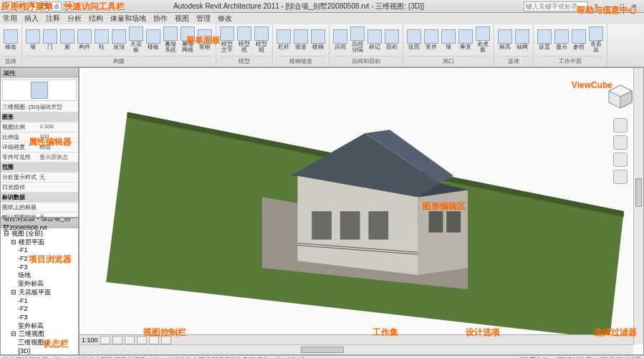 The width and height of the screenshot is (644, 358). What do you see at coordinates (39, 334) in the screenshot?
I see `tree-node: ⊟ 三维视图` at bounding box center [39, 334].